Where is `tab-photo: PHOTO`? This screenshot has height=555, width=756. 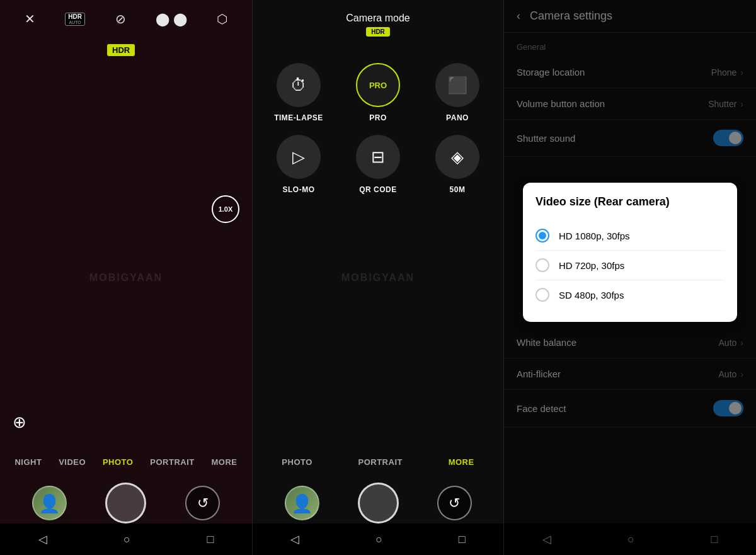 tab-photo: PHOTO is located at coordinates (118, 462).